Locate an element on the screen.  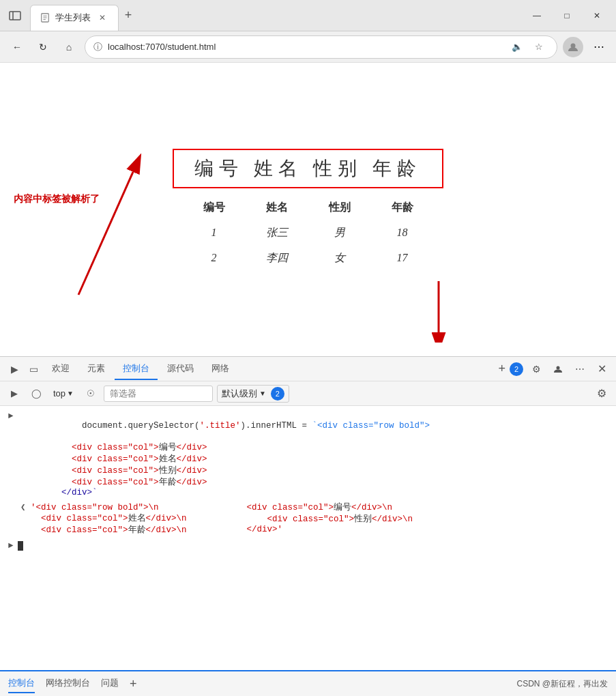
home-button: ⌂ is located at coordinates (69, 47).